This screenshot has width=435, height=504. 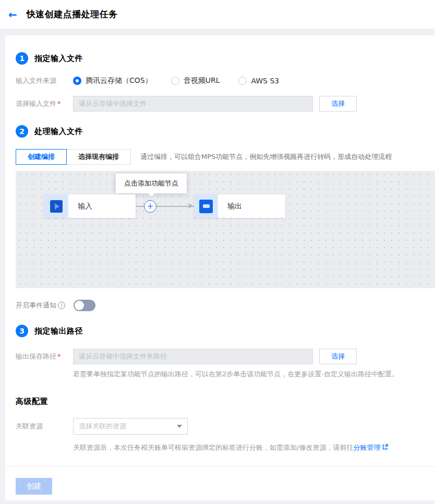 What do you see at coordinates (225, 104) in the screenshot?
I see `input-file-row: 选择输入文件* 请从云存储中选择文件 选择` at bounding box center [225, 104].